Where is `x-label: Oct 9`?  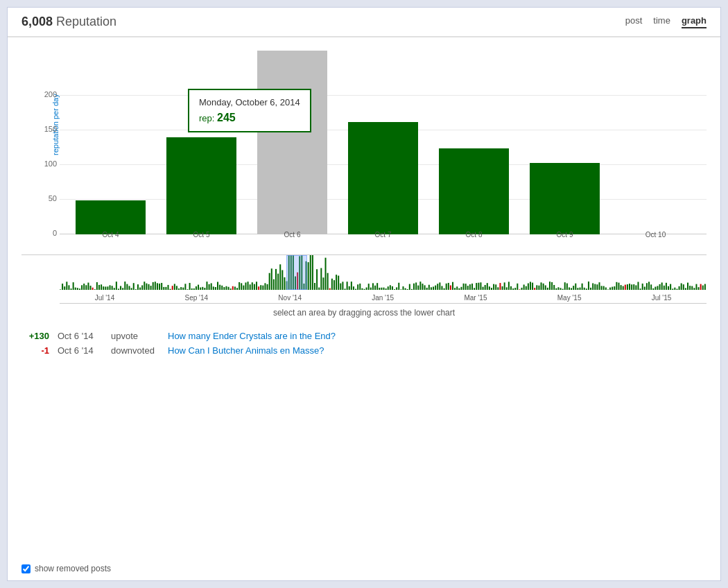
x-label: Oct 9 is located at coordinates (564, 241).